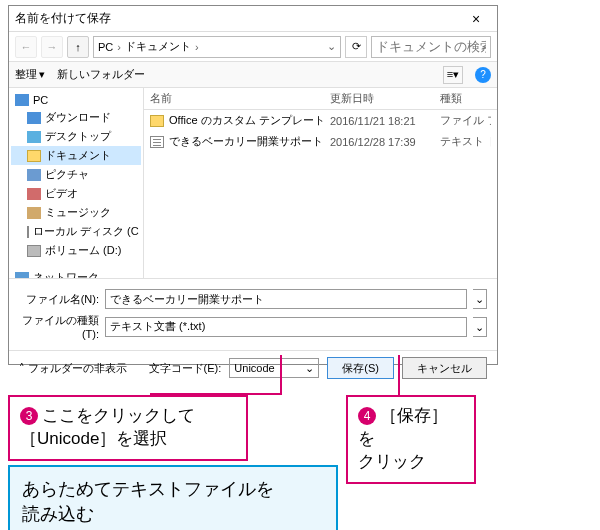  What do you see at coordinates (157, 142) in the screenshot?
I see `text-file-icon` at bounding box center [157, 142].